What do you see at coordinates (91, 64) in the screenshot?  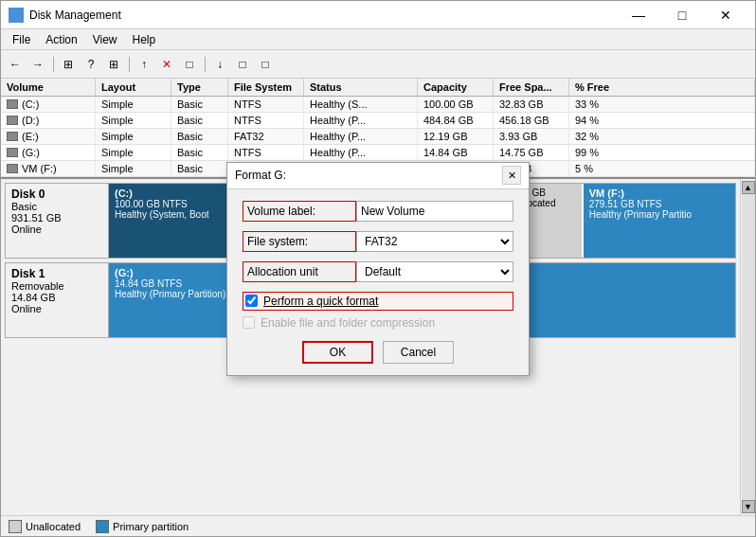 I see `help-button: ?` at bounding box center [91, 64].